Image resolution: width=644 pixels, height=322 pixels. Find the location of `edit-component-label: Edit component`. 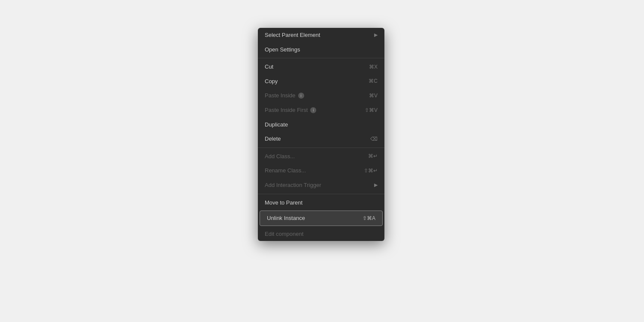

edit-component-label: Edit component is located at coordinates (284, 234).